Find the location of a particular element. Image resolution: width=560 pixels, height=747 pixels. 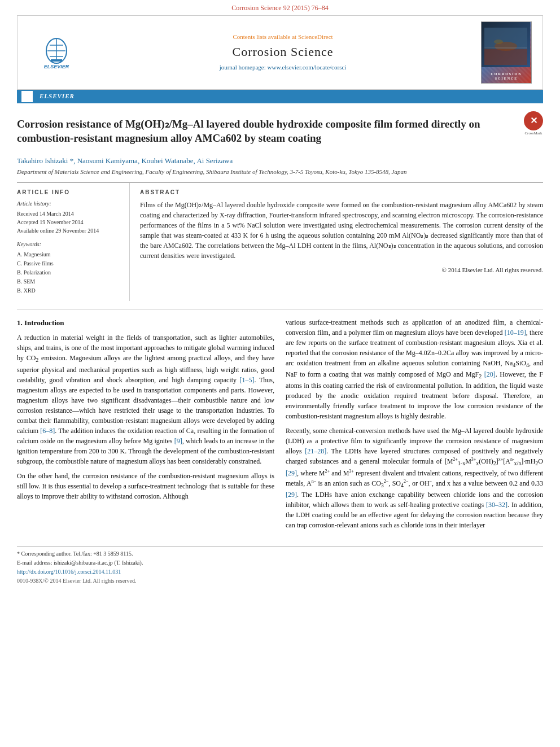

sciencedirect-text: ScienceDirect is located at coordinates (316, 37).